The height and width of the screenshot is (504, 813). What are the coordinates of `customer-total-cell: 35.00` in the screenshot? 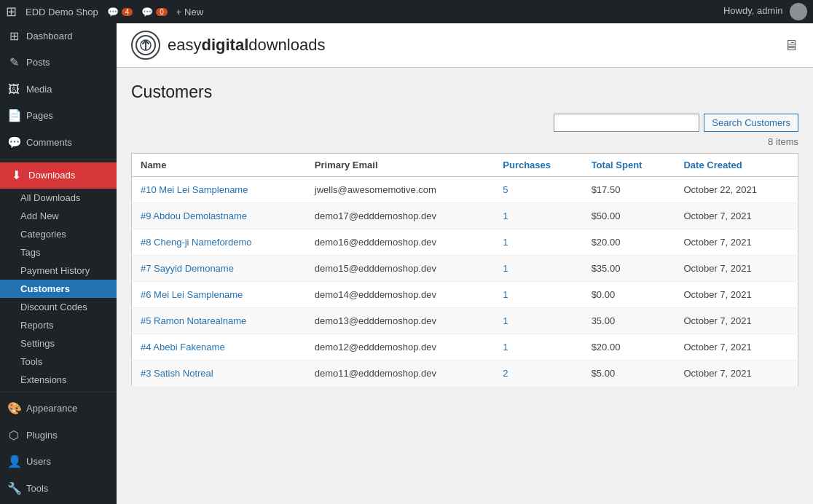 It's located at (629, 321).